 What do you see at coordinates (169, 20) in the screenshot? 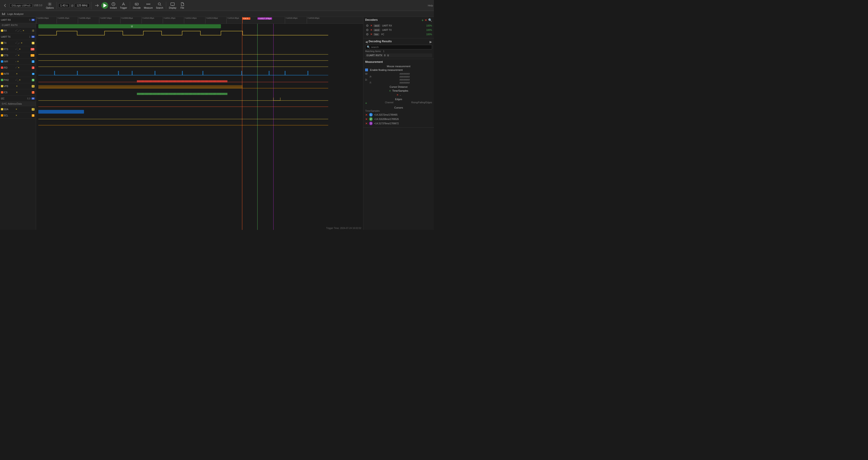
I see `ruler-tick-6: +14311.20μs` at bounding box center [169, 20].